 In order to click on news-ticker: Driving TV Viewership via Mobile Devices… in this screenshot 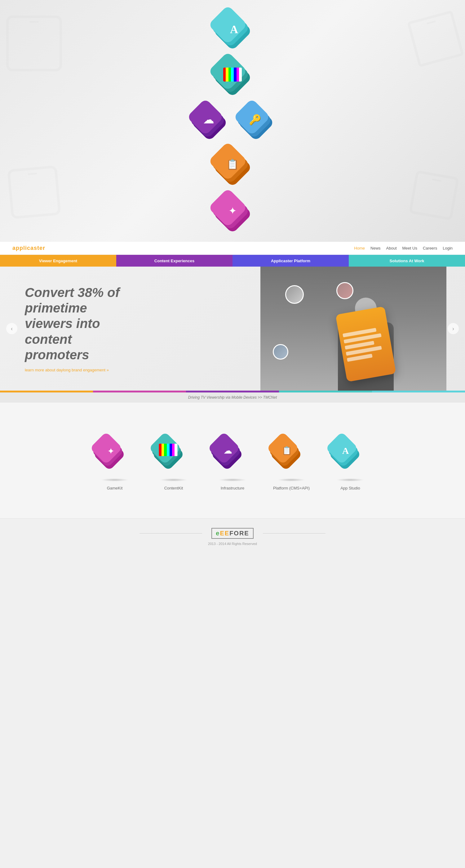, I will do `click(232, 398)`.